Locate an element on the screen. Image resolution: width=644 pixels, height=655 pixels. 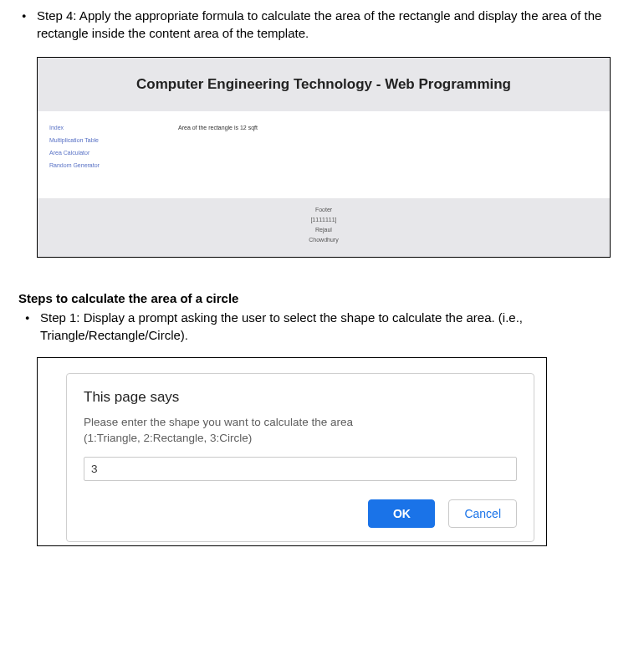
circle-steps-heading: Steps to calculate the area of a circle is located at coordinates (322, 298).